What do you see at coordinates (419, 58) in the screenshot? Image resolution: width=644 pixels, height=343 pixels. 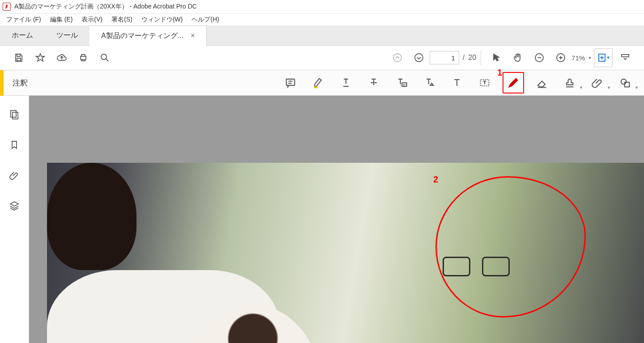 I see `page-down-icon` at bounding box center [419, 58].